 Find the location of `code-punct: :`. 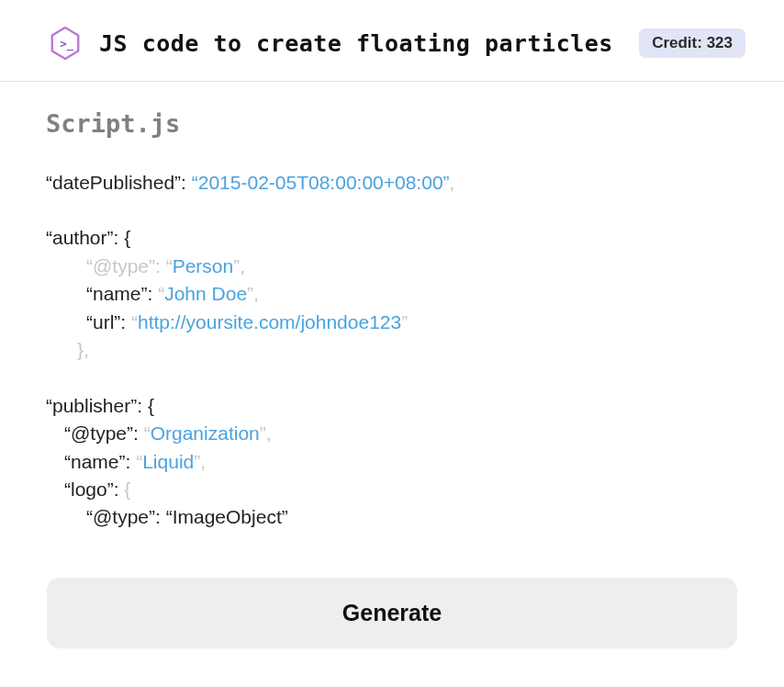

code-punct: : is located at coordinates (161, 266).